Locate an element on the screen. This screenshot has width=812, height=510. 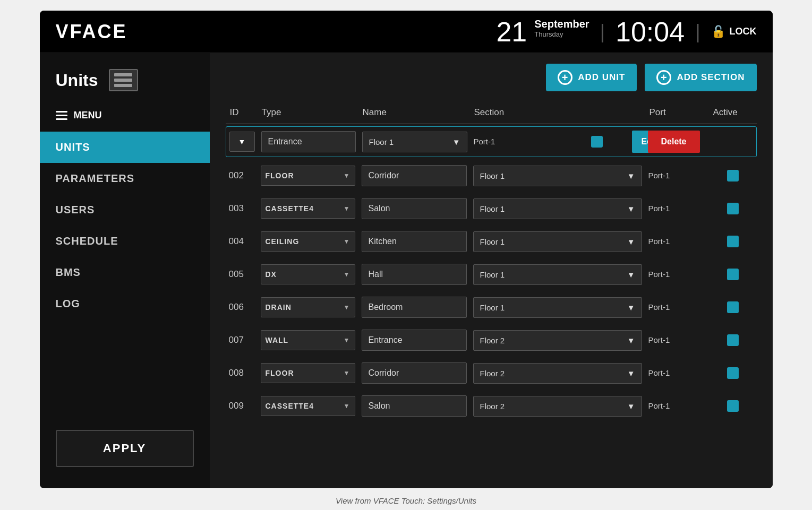
lock-block: 🔓 LOCK is located at coordinates (734, 32).